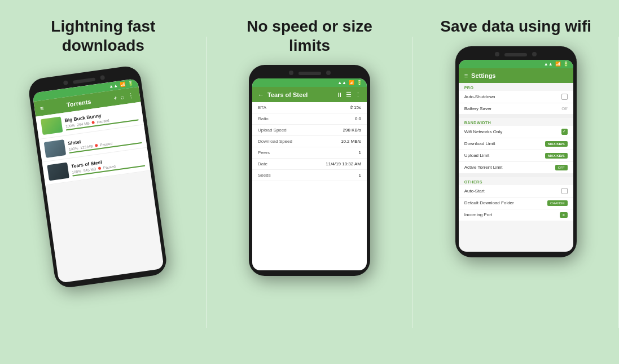 Image resolution: width=619 pixels, height=364 pixels. I want to click on settings-row-autostart: Auto-Start, so click(516, 191).